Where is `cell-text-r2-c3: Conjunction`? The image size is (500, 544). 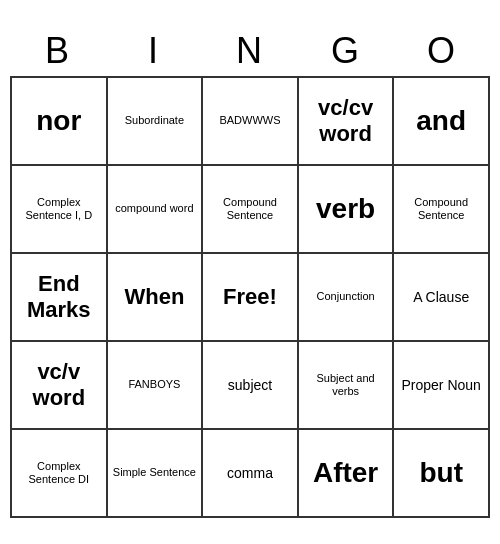
cell-text-r2-c3: Conjunction is located at coordinates (346, 296).